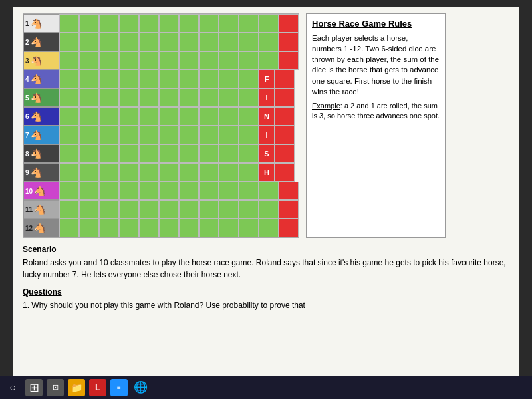 The width and height of the screenshot is (532, 399). Describe the element at coordinates (266, 269) in the screenshot. I see `scenario-text: Roland asks you and 10 classmates to pla…` at that location.